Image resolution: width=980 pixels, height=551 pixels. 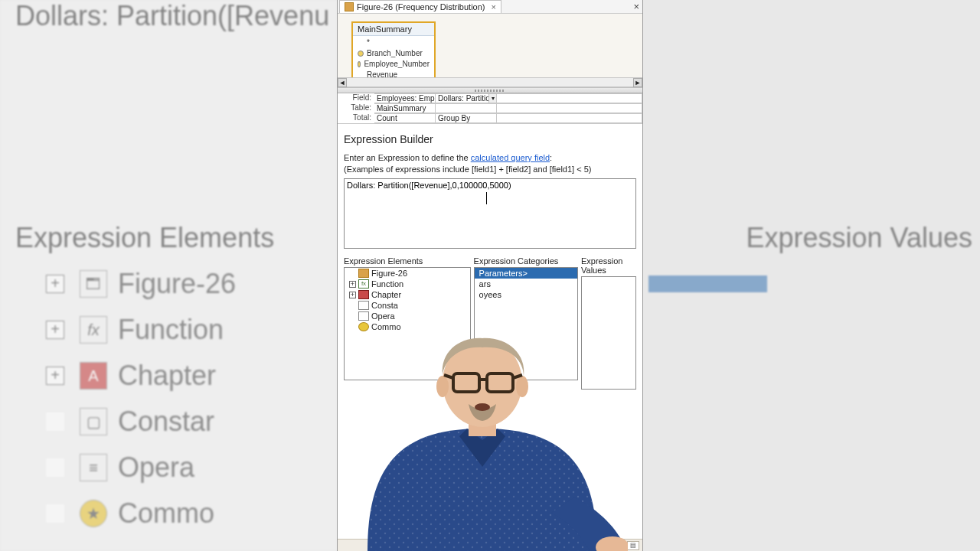 I want to click on view-sql-button: SQL, so click(x=616, y=546).